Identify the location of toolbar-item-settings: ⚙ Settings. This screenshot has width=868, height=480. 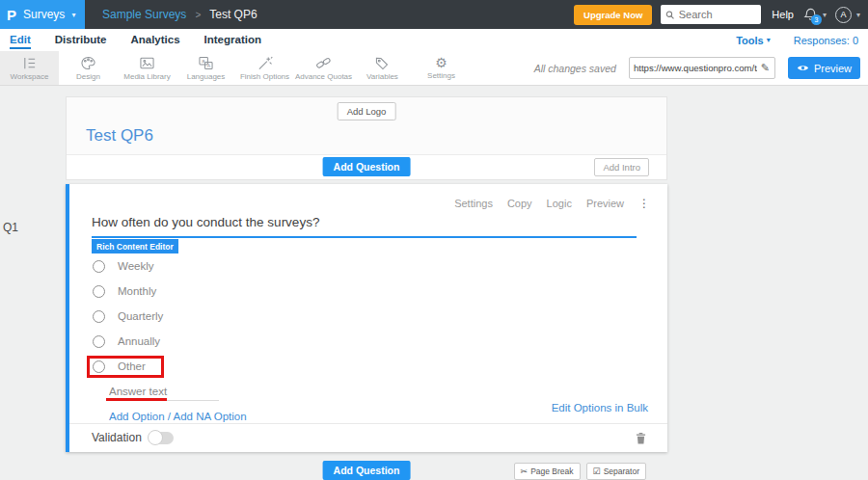
(442, 67).